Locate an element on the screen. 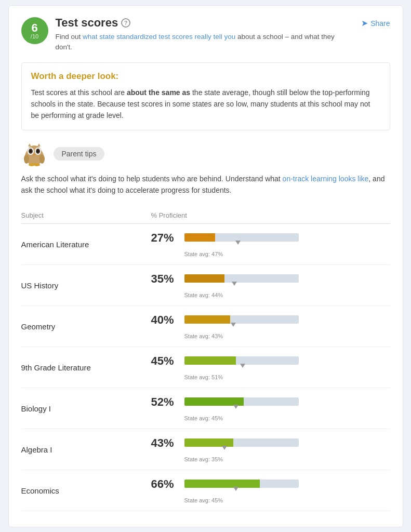  subject-name: US History is located at coordinates (81, 286).